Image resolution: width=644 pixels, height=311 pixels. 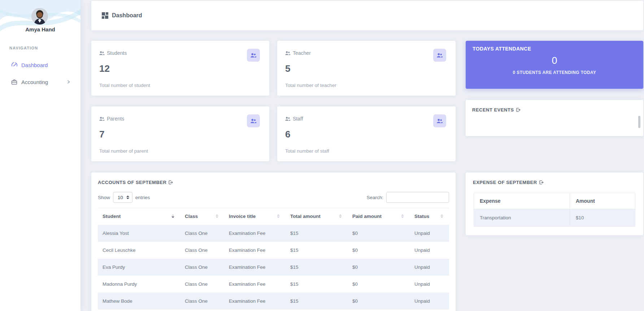 I want to click on table-header-row: Student Class Invoice title Total amount…, so click(x=274, y=216).